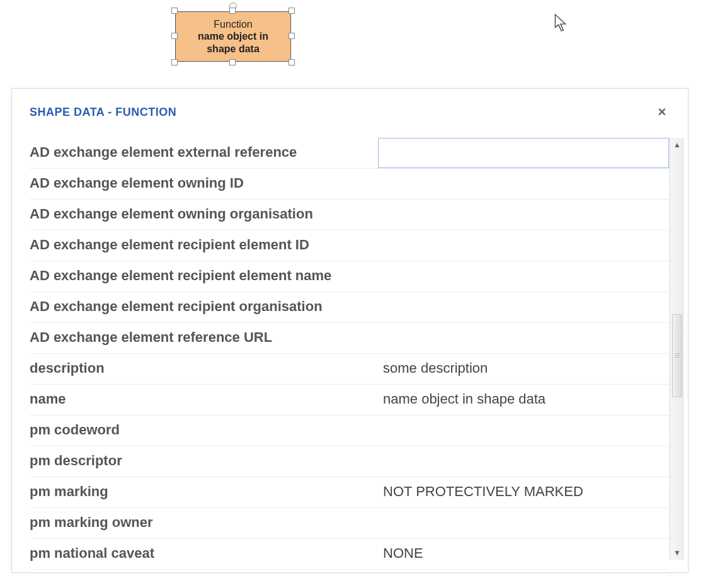 The width and height of the screenshot is (703, 588). Describe the element at coordinates (662, 112) in the screenshot. I see `close-button: ×` at that location.